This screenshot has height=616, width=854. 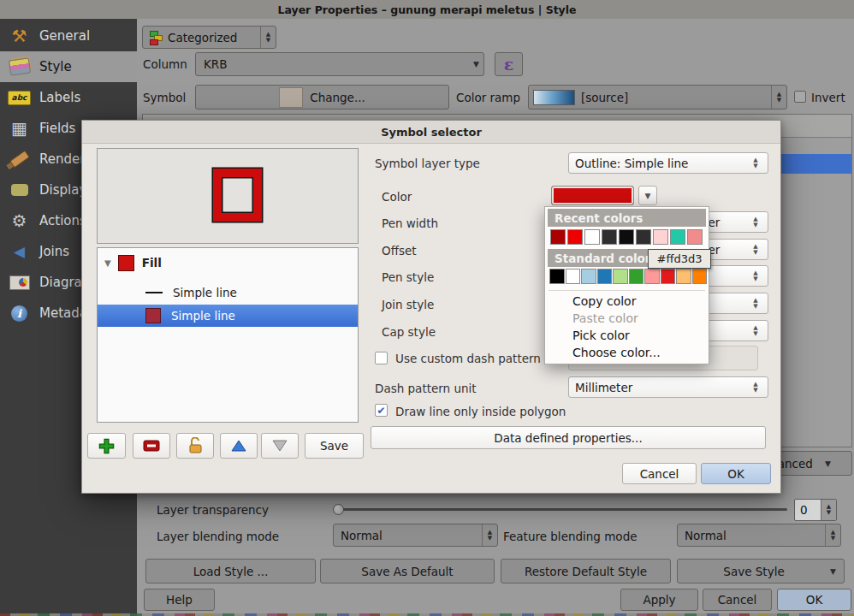 I want to click on tree-item-fill: ▼ Fill, so click(x=228, y=263).